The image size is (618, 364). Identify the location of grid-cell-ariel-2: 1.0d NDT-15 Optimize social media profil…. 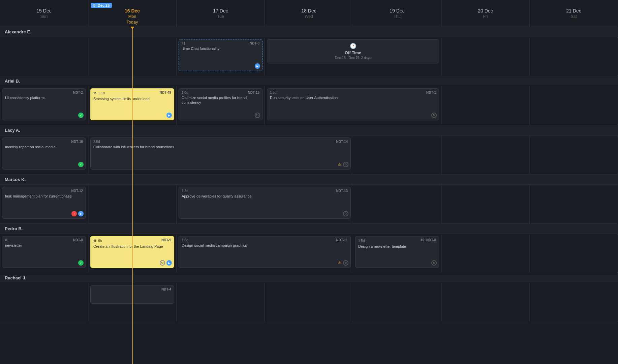
(221, 106).